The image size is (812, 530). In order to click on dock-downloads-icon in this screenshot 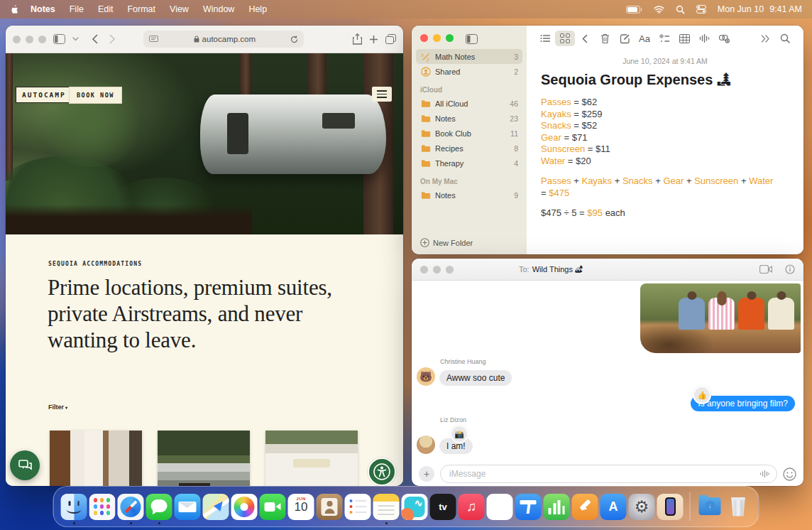, I will do `click(710, 507)`.